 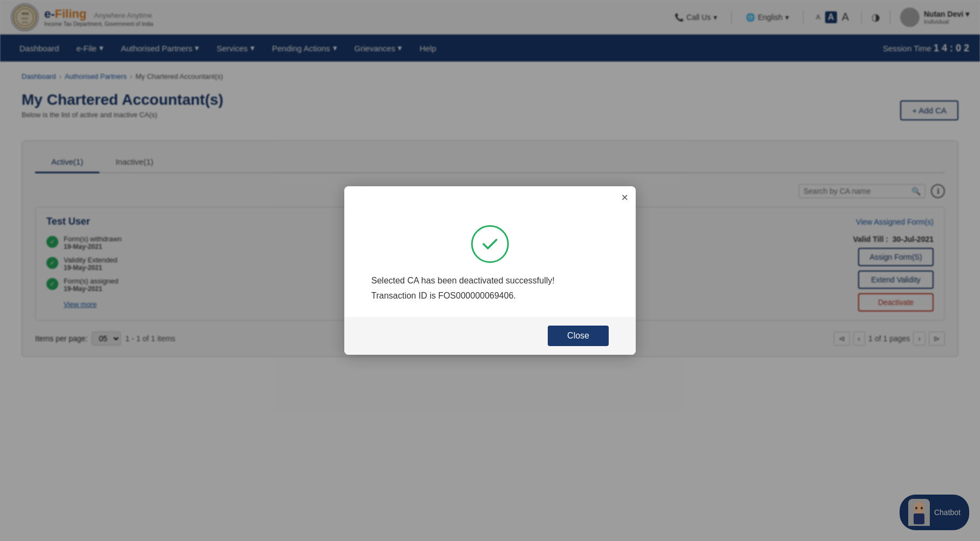 What do you see at coordinates (490, 244) in the screenshot?
I see `success-icon` at bounding box center [490, 244].